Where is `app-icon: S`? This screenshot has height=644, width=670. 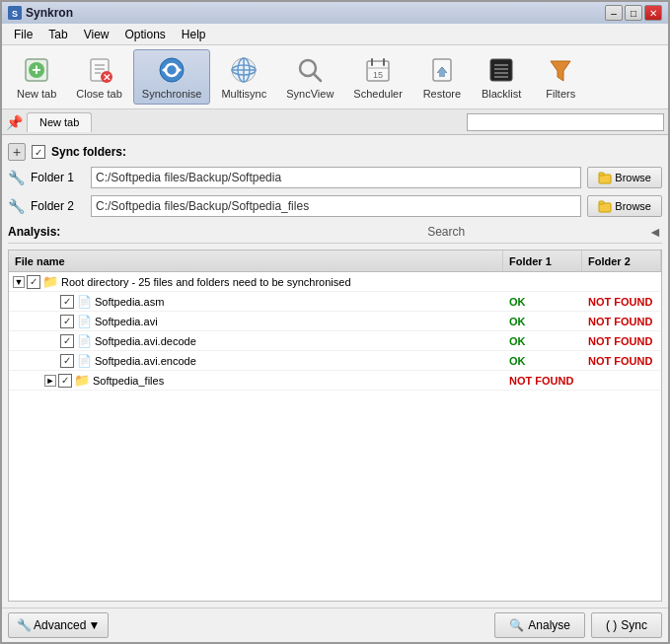
app-icon: S is located at coordinates (15, 13).